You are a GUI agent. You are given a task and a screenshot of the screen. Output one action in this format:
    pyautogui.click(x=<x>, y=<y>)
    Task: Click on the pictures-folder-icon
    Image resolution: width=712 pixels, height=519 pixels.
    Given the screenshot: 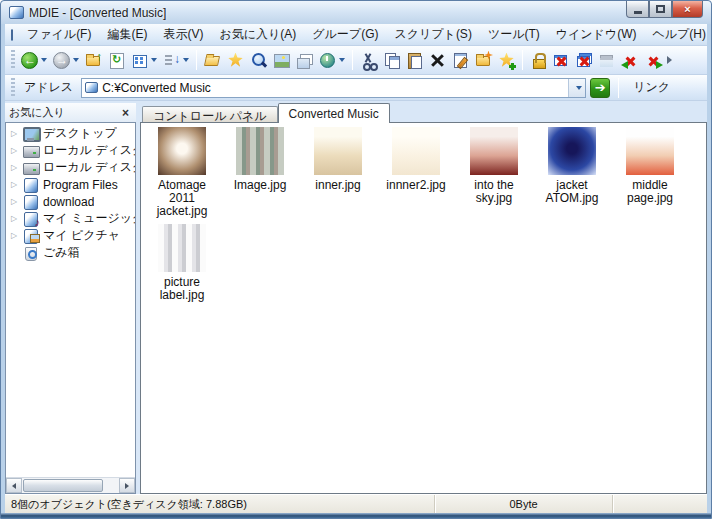 What is the action you would take?
    pyautogui.click(x=30, y=236)
    